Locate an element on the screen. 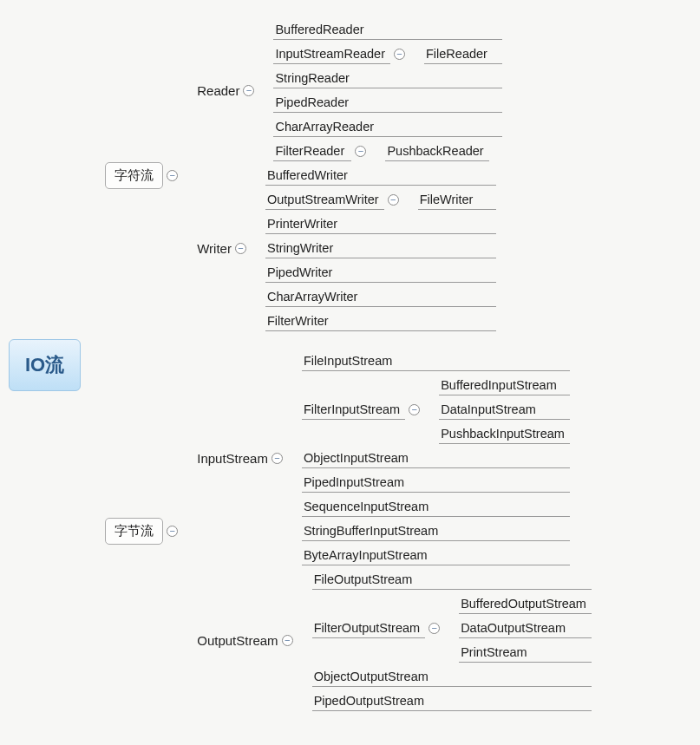 Image resolution: width=700 pixels, height=745 pixels. leaf-pushbackreader: PushbackReader is located at coordinates (437, 151).